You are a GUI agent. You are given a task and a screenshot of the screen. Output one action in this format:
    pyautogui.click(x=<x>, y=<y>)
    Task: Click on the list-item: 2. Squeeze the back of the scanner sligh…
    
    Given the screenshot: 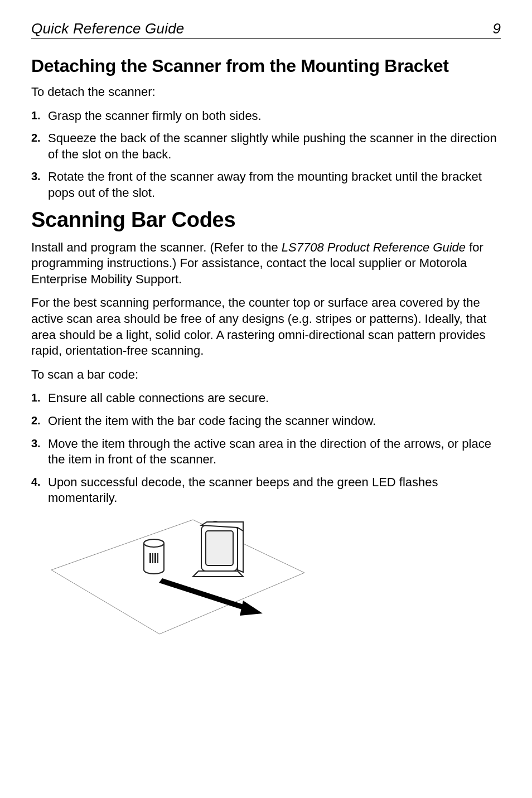 What is the action you would take?
    pyautogui.click(x=266, y=146)
    